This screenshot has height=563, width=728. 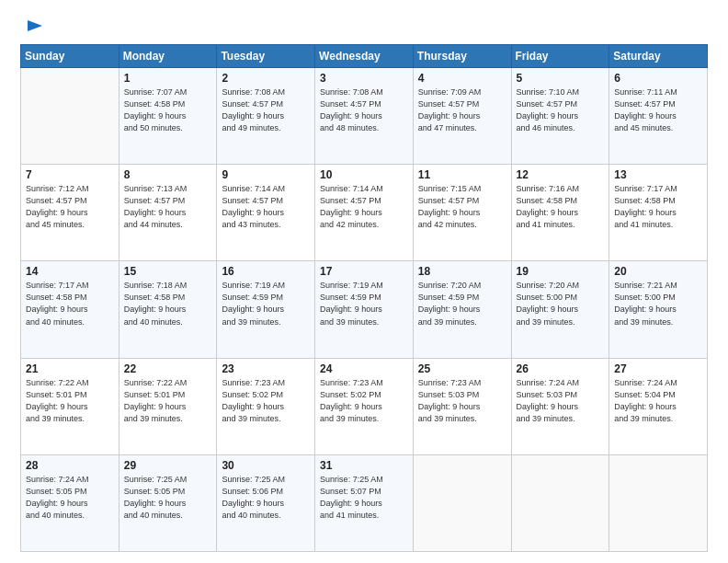 I want to click on day-number: 23, so click(x=266, y=369).